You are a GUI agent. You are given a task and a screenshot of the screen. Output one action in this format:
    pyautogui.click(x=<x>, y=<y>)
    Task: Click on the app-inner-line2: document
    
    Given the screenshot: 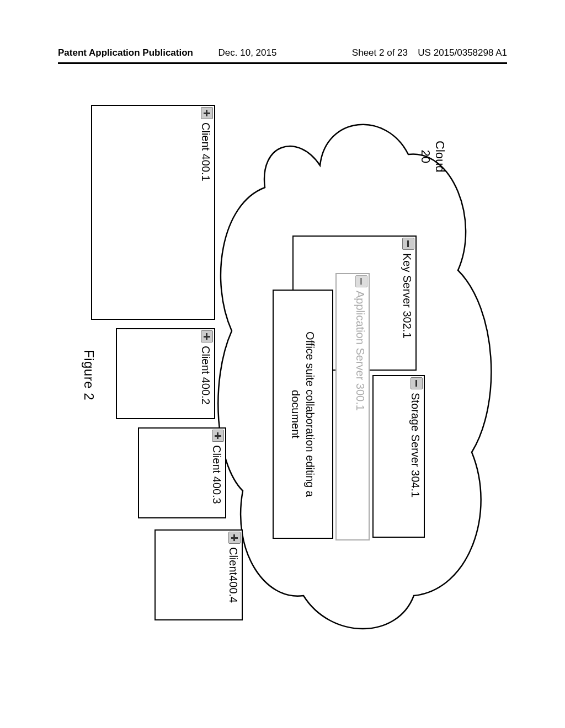 What is the action you would take?
    pyautogui.click(x=296, y=414)
    